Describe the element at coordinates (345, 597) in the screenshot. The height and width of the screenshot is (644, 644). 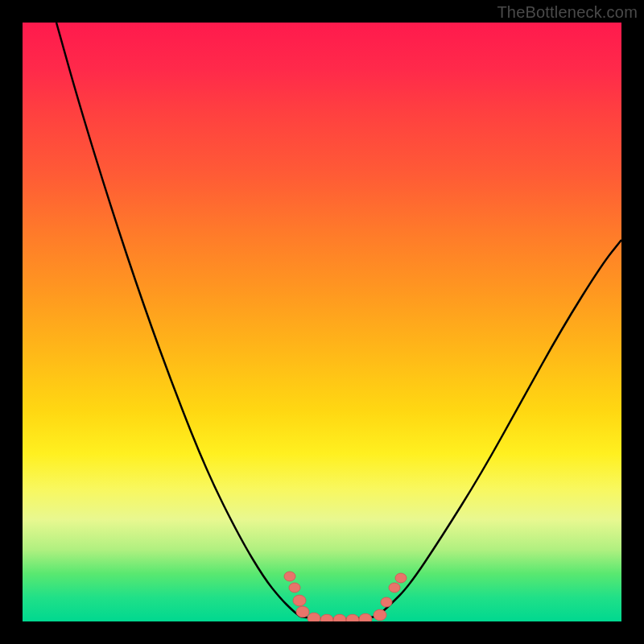
I see `curve-beads` at that location.